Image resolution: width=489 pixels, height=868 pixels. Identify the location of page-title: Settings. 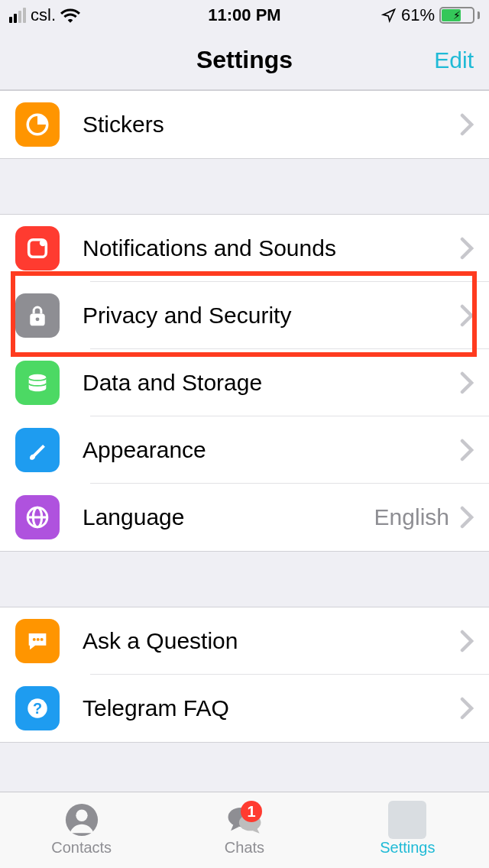
(244, 60).